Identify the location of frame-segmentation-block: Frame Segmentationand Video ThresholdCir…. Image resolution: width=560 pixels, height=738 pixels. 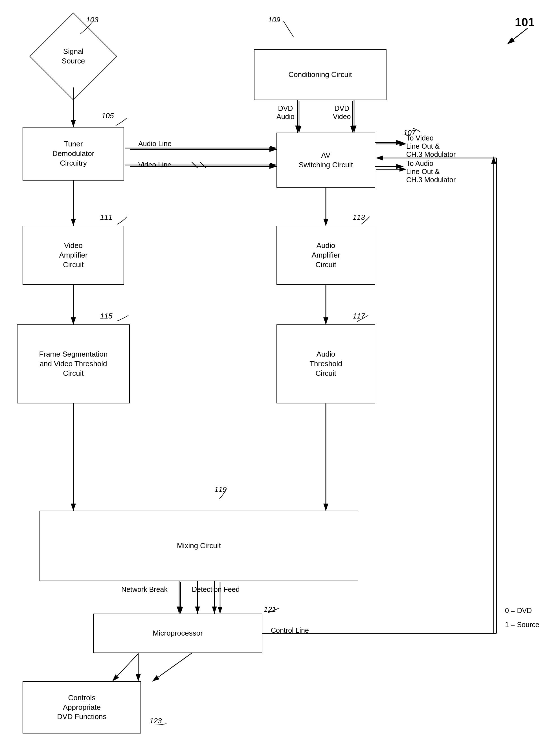
(73, 364).